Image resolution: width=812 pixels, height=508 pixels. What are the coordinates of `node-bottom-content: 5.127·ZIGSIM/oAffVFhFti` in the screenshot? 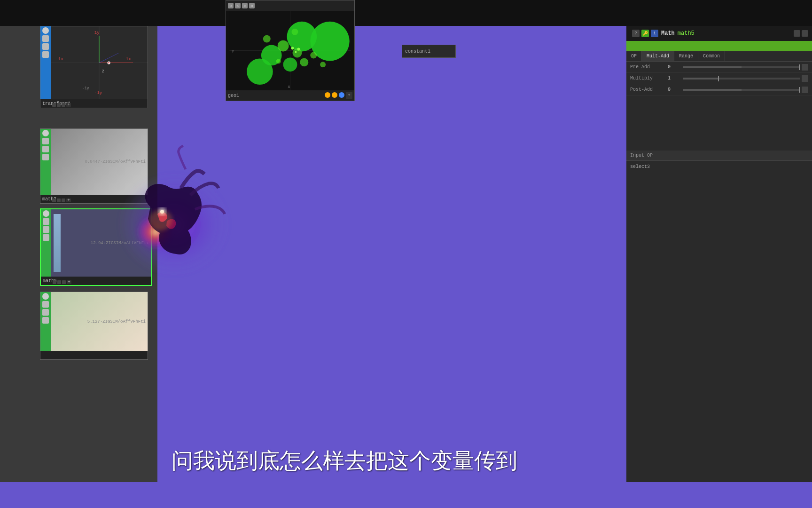 It's located at (99, 322).